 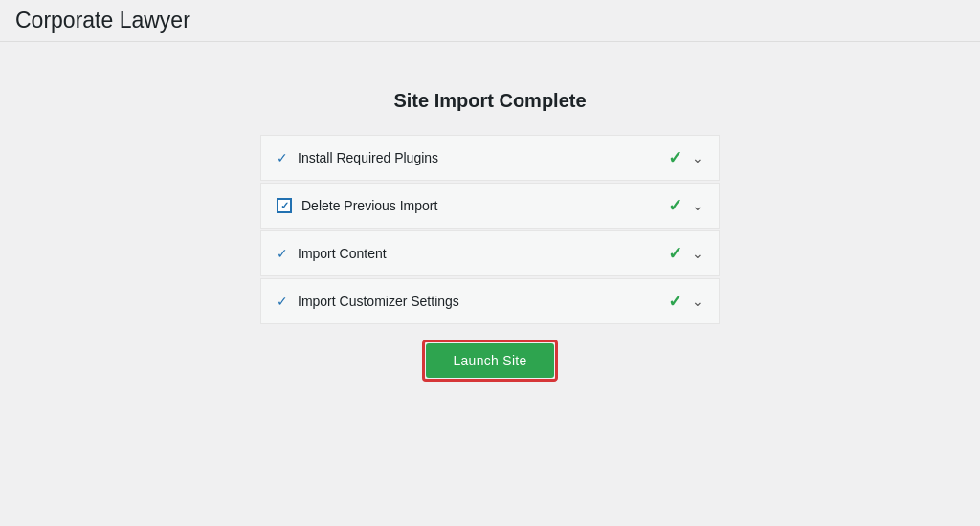 I want to click on step-label: Install Required Plugins, so click(x=368, y=158).